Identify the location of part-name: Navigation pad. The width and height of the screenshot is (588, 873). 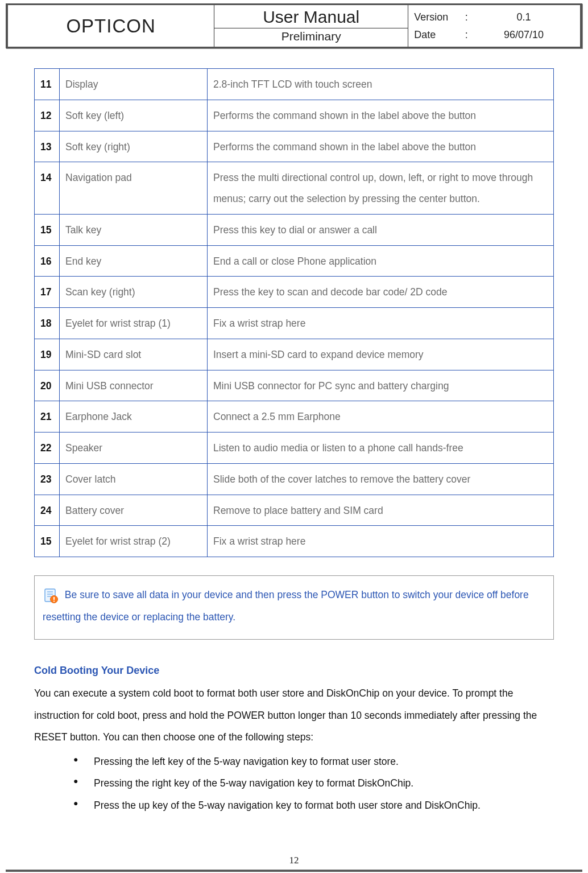
(134, 188).